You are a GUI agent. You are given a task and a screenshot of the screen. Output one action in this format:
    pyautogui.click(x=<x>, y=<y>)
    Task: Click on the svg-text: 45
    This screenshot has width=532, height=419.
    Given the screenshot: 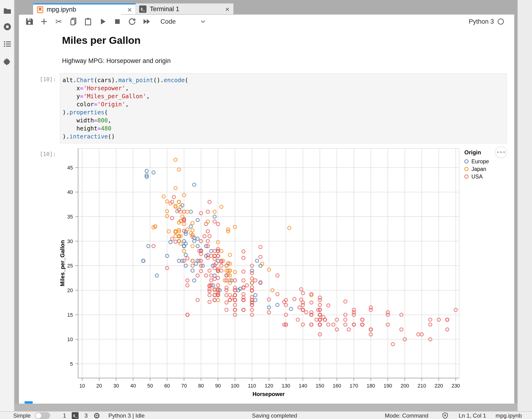 What is the action you would take?
    pyautogui.click(x=70, y=168)
    